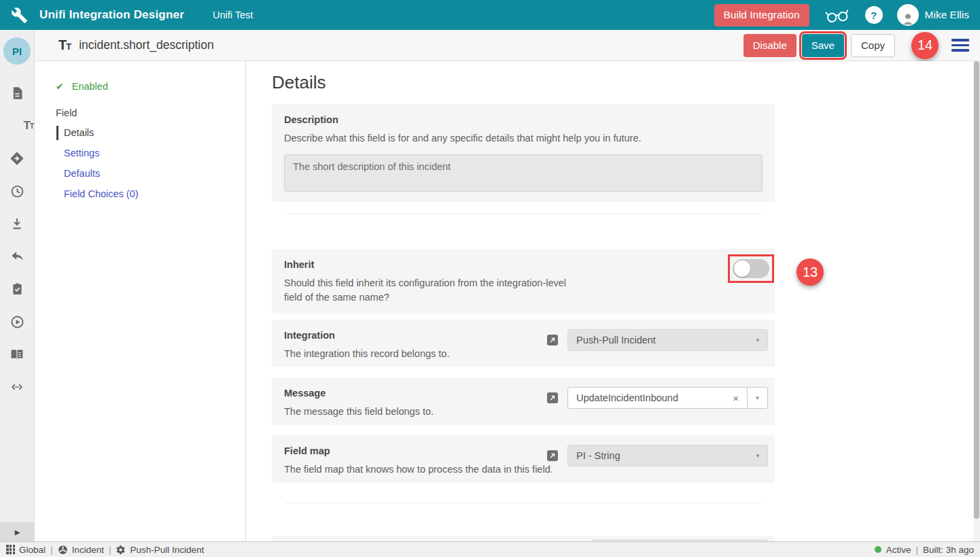 The image size is (980, 557). What do you see at coordinates (742, 269) in the screenshot?
I see `toggle-knob` at bounding box center [742, 269].